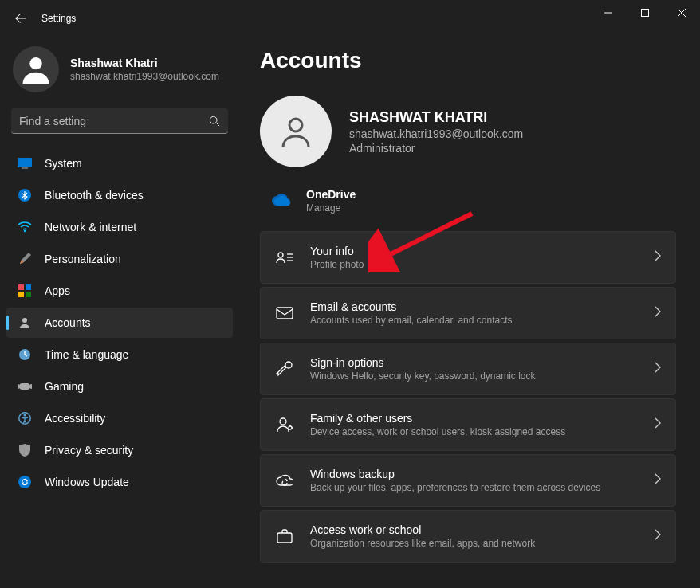 The image size is (700, 588). What do you see at coordinates (120, 482) in the screenshot?
I see `sidebar-item-update: Windows Update` at bounding box center [120, 482].